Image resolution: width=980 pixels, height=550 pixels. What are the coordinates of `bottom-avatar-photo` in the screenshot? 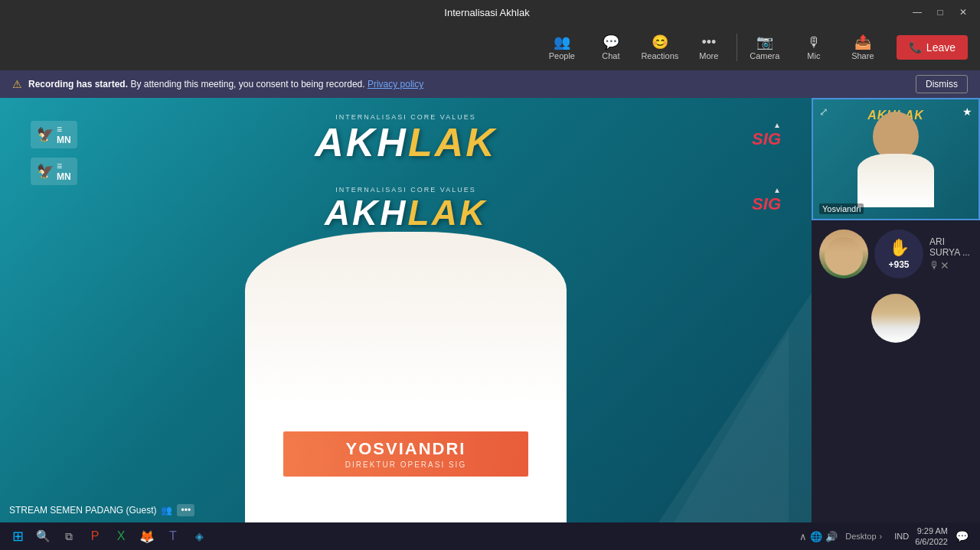 It's located at (896, 318).